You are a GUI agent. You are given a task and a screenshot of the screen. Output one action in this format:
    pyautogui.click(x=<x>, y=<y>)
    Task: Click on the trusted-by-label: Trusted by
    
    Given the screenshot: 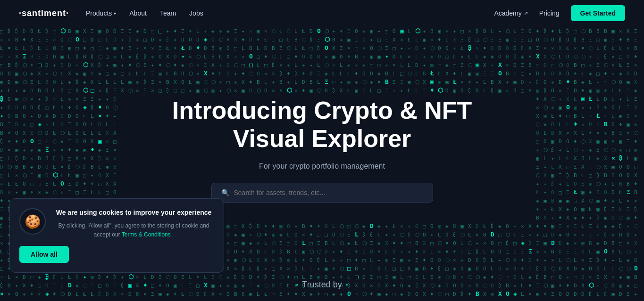 What is the action you would take?
    pyautogui.click(x=322, y=285)
    